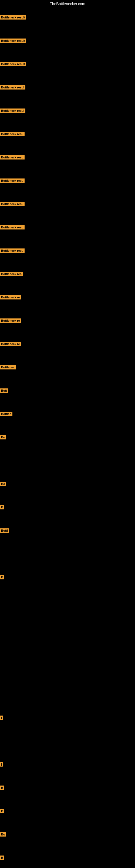 The height and width of the screenshot is (868, 135). What do you see at coordinates (11, 297) in the screenshot?
I see `bottleneck-label-13: Bottleneck re` at bounding box center [11, 297].